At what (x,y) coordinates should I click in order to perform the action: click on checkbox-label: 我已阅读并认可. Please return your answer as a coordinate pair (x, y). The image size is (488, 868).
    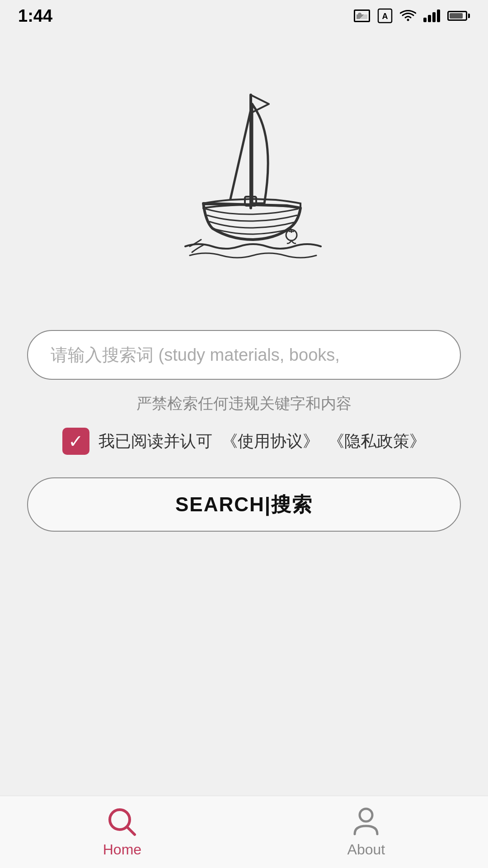
    Looking at the image, I should click on (155, 441).